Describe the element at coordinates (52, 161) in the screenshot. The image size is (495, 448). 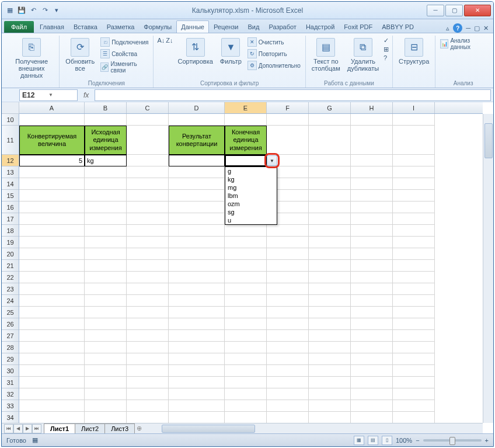
I see `data-cell: 5` at that location.